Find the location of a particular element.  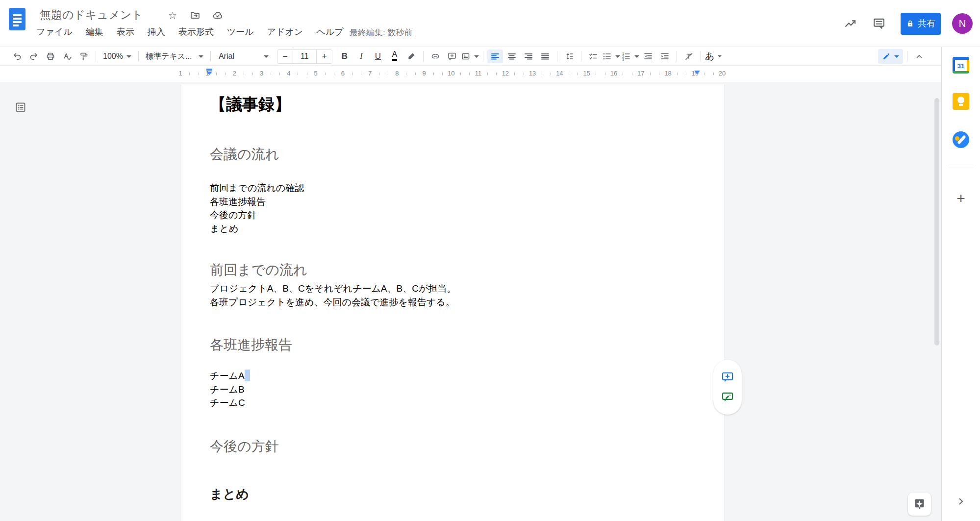

ruler-number: 14 is located at coordinates (559, 74).